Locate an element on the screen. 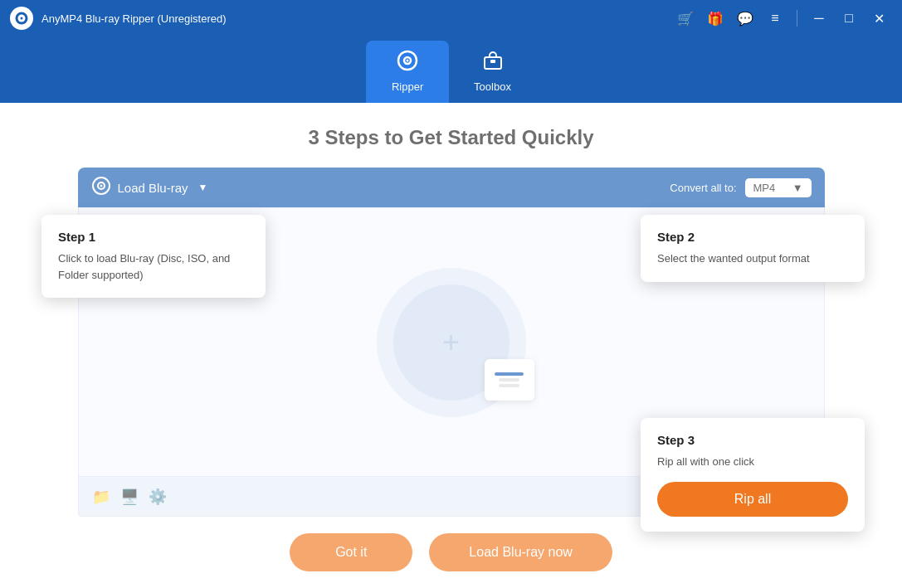 This screenshot has width=902, height=588. rip-all-button: Rip all is located at coordinates (753, 499).